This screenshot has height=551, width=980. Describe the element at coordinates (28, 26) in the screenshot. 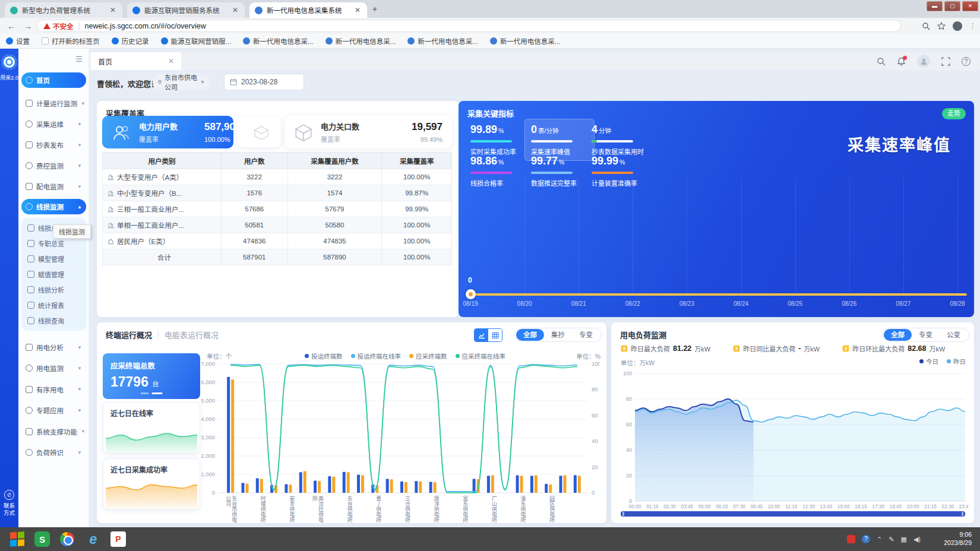

I see `forward-icon: →` at that location.